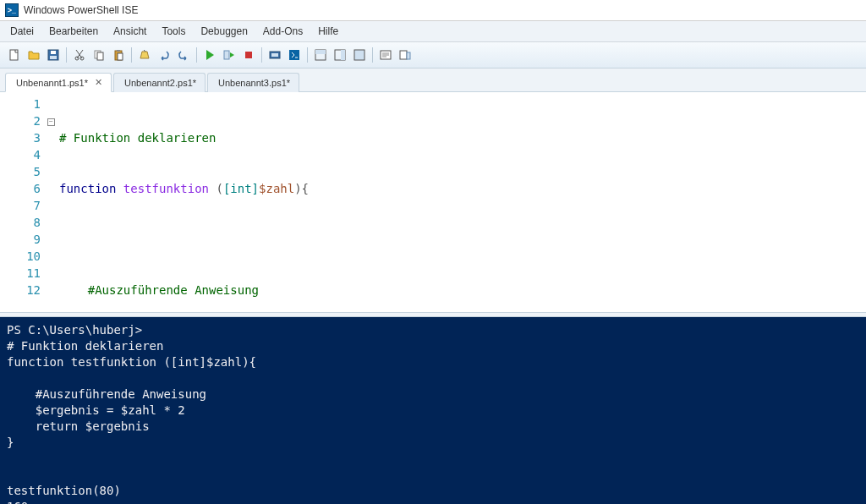 The width and height of the screenshot is (866, 504). What do you see at coordinates (254, 83) in the screenshot?
I see `tab-label: Unbenannt3.ps1*` at bounding box center [254, 83].